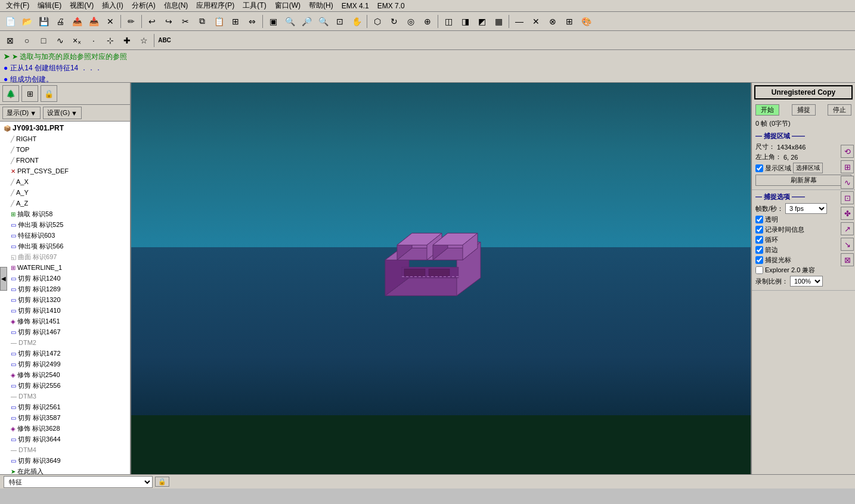 This screenshot has height=504, width=855. Describe the element at coordinates (144, 41) in the screenshot. I see `tb2-9: ☆` at that location.